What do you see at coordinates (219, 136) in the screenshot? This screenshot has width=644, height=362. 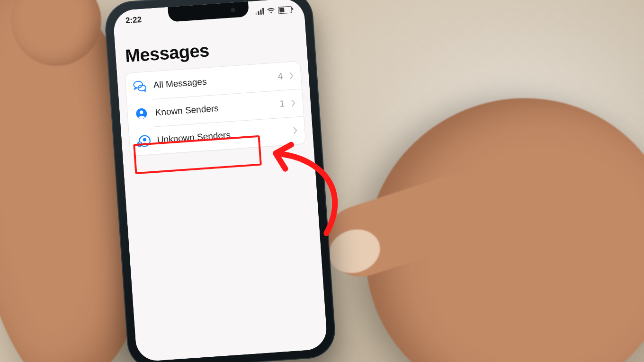 I see `filter-label: Unknown Senders` at bounding box center [219, 136].